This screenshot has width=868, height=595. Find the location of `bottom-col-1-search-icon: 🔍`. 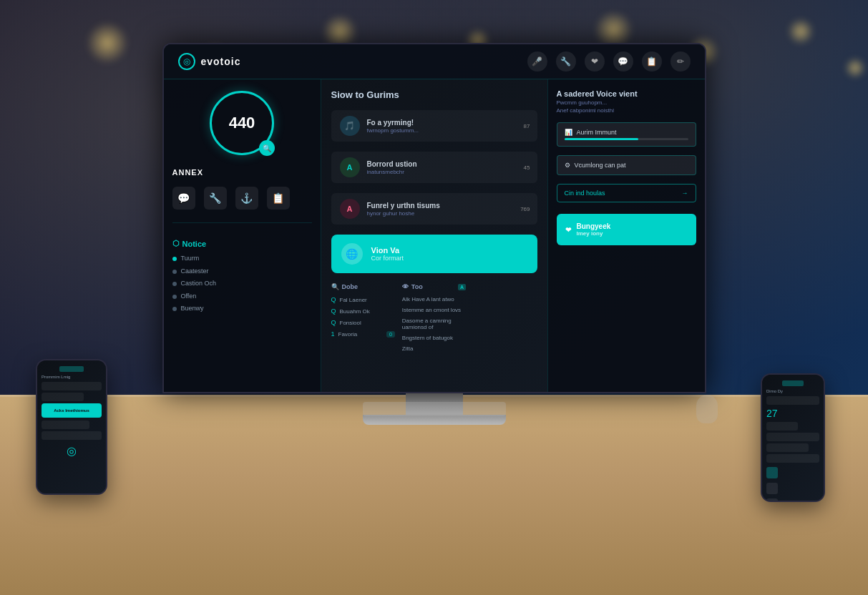

bottom-col-1-search-icon: 🔍 is located at coordinates (335, 287).